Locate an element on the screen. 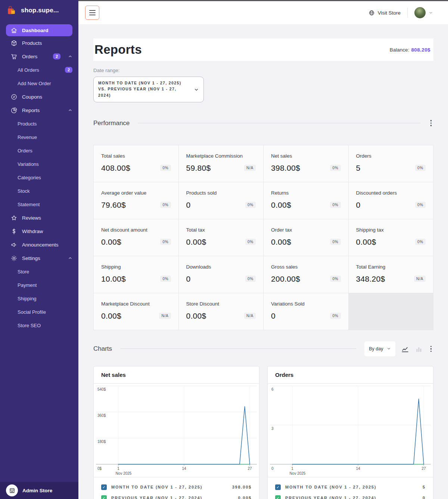 Image resolution: width=448 pixels, height=499 pixels. sidebar-item-announcements: Announcements is located at coordinates (39, 245).